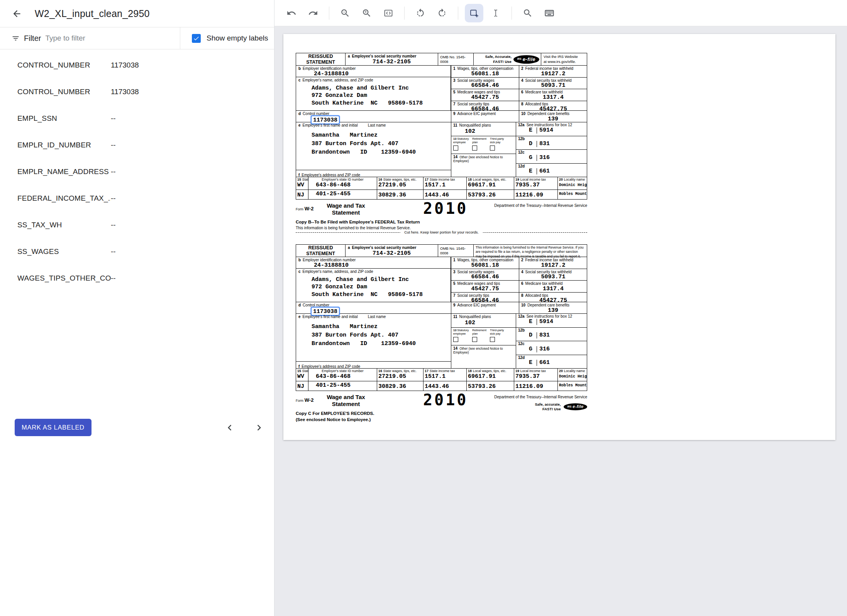 This screenshot has height=616, width=847. Describe the element at coordinates (227, 38) in the screenshot. I see `show-empty-labels-toggle: Show empty labels` at that location.